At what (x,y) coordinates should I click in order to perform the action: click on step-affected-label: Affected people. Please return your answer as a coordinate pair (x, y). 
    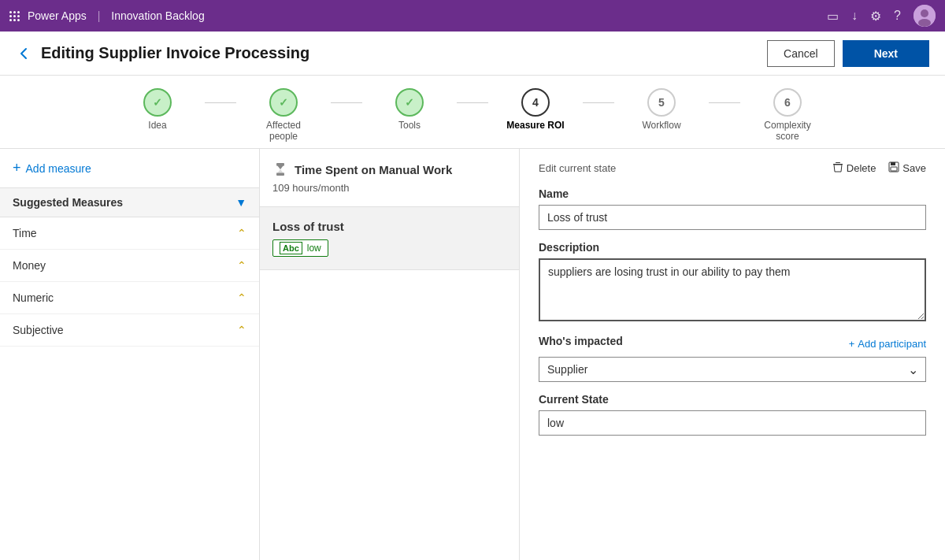
    Looking at the image, I should click on (284, 131).